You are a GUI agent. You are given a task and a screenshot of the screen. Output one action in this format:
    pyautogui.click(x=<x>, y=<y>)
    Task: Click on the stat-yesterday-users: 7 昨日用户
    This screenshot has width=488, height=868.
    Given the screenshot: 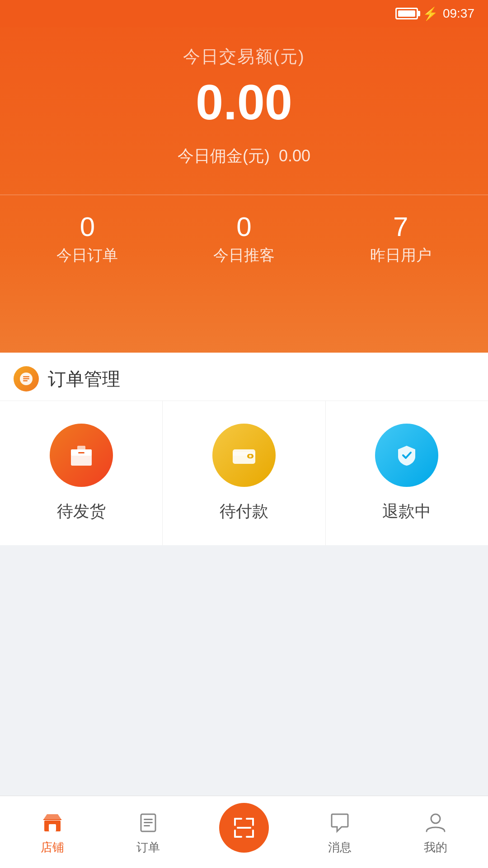 What is the action you would take?
    pyautogui.click(x=401, y=240)
    